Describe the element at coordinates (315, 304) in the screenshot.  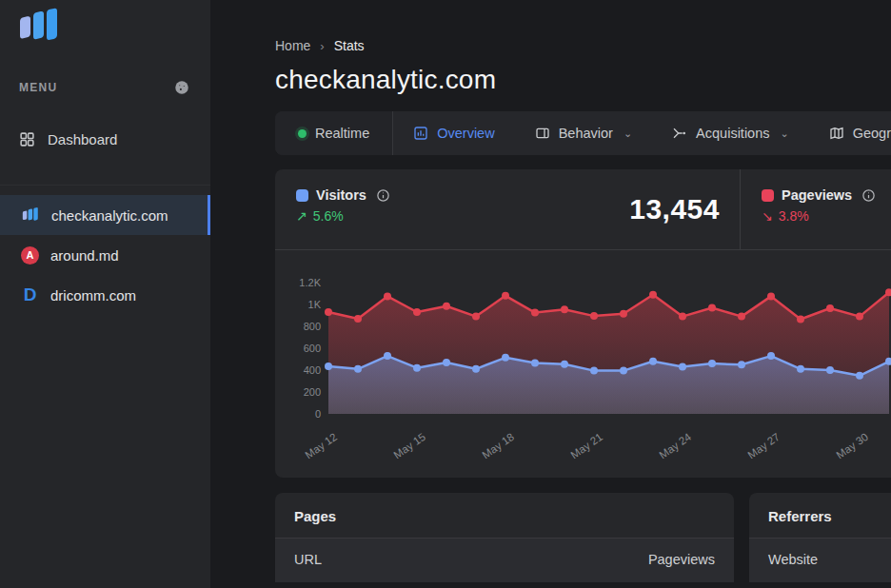
I see `svg-text: 1K` at that location.